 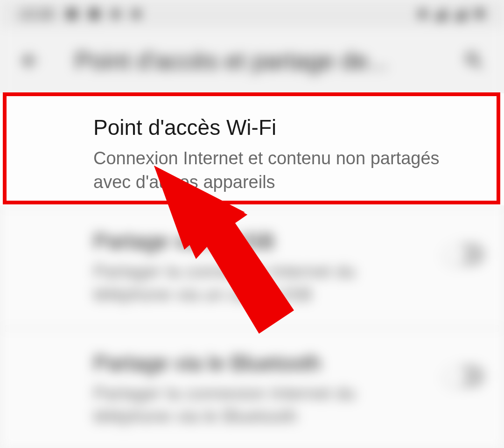 I want to click on app-bar: Point d'accès et partage de..., so click(x=252, y=61).